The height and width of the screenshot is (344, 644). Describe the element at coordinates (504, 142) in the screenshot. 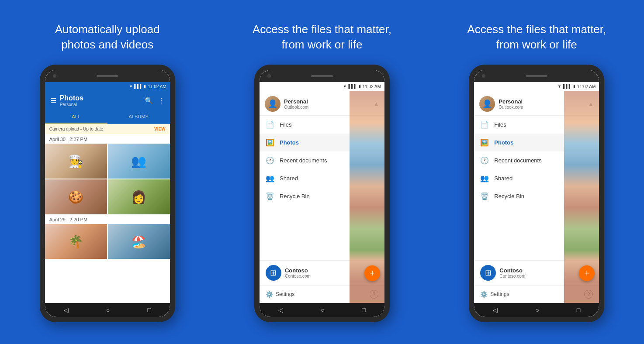

I see `nav-label-photos-2: Photos` at that location.